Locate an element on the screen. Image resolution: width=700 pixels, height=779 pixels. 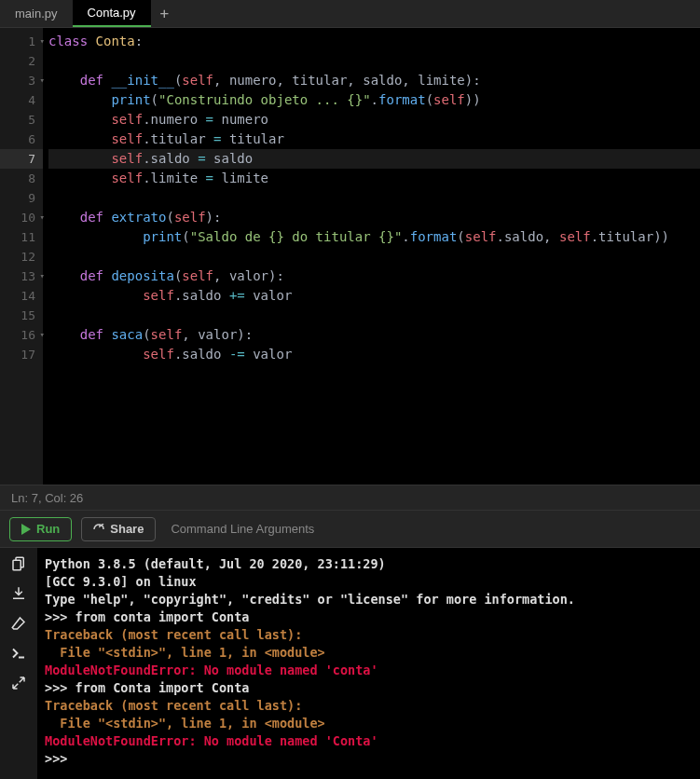
code-line: self.saldo = saldo is located at coordinates (375, 158).